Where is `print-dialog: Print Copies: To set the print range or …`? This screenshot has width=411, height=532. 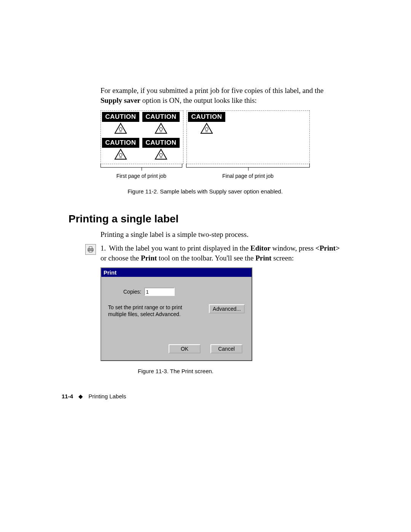
print-dialog: Print Copies: To set the print range or … is located at coordinates (177, 314).